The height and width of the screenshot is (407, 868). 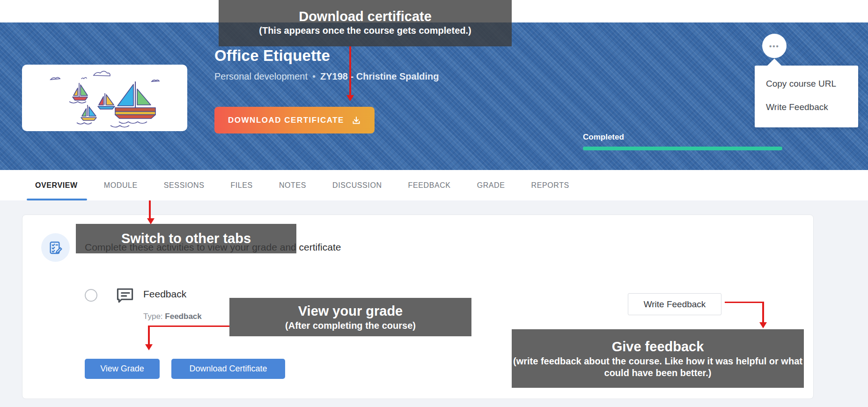 What do you see at coordinates (91, 295) in the screenshot?
I see `activity-radio` at bounding box center [91, 295].